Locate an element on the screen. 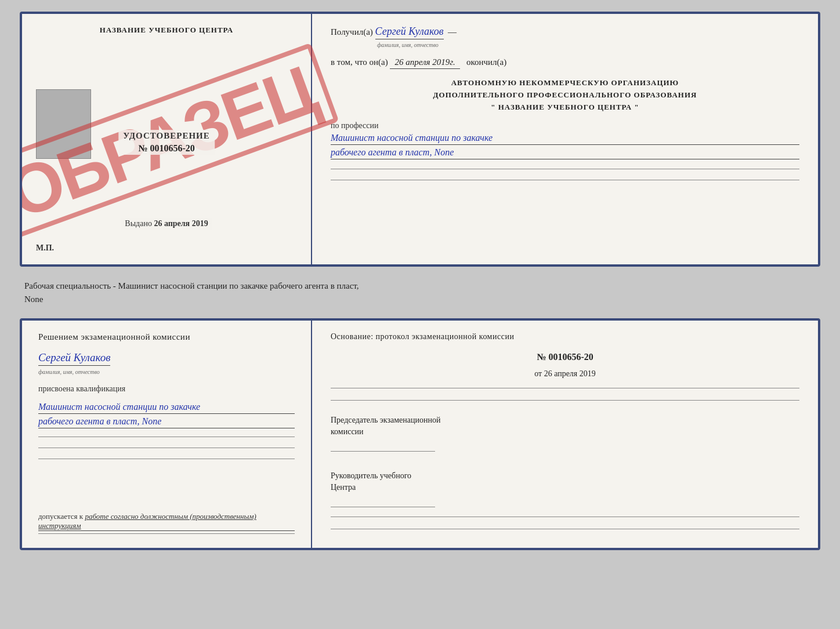 The image size is (840, 629). kvali-line1: Машинист насосной станции по закачке is located at coordinates (166, 408).